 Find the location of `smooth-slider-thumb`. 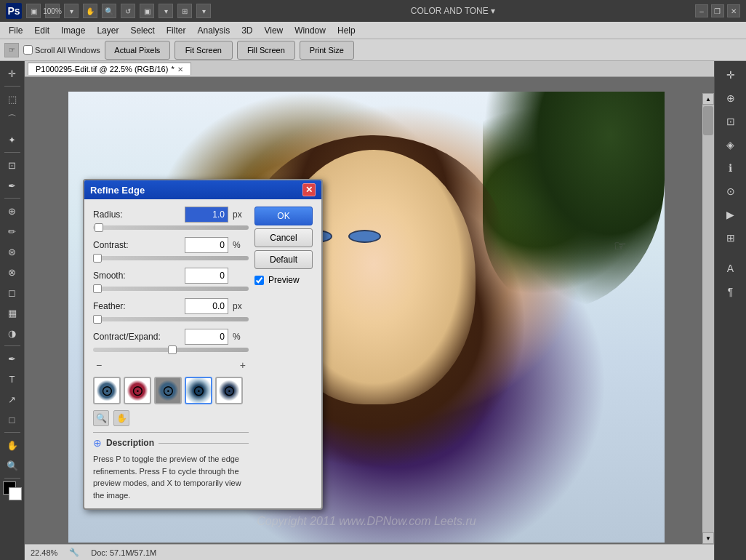

smooth-slider-thumb is located at coordinates (97, 289).